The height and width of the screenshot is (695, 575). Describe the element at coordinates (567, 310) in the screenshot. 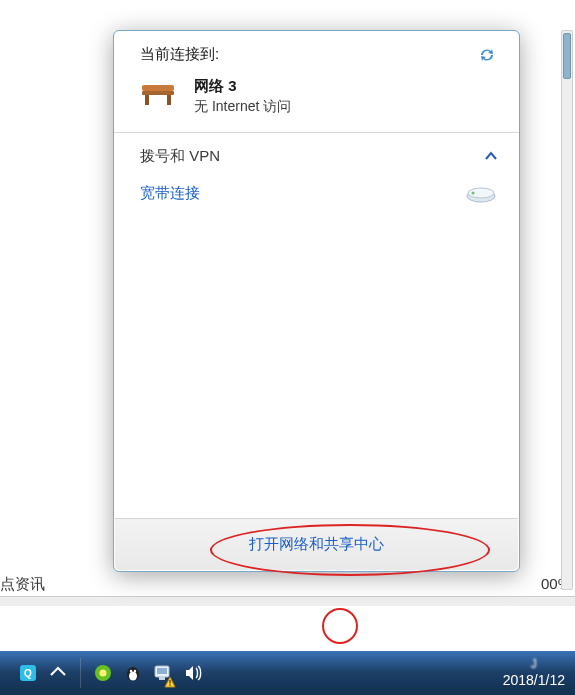

I see `vertical-scrollbar` at that location.